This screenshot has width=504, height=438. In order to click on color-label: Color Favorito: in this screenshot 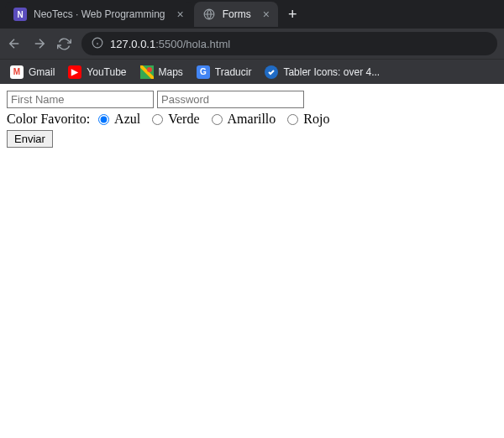, I will do `click(49, 119)`.